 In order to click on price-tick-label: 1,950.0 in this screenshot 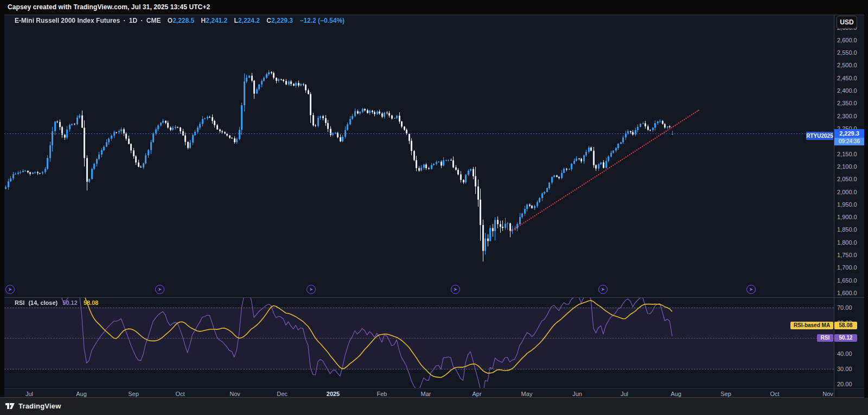, I will do `click(847, 205)`.